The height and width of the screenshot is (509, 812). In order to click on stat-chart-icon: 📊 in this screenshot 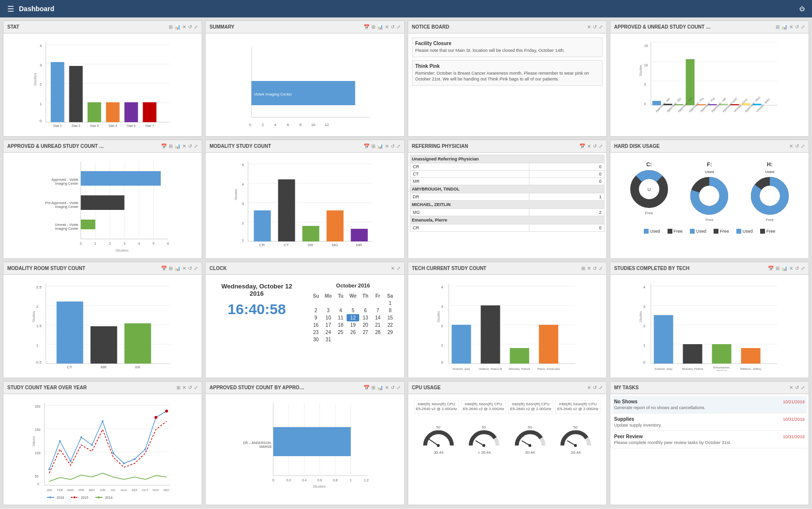, I will do `click(177, 27)`.